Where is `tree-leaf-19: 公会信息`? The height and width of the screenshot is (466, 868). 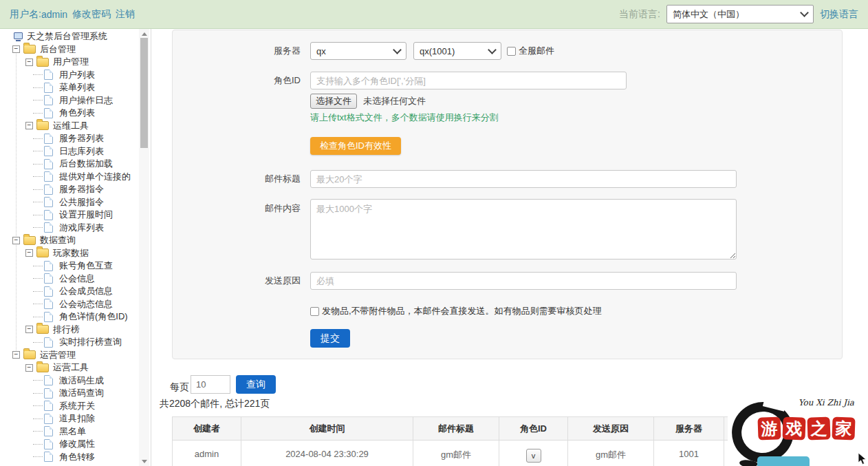
tree-leaf-19: 公会信息 is located at coordinates (76, 279).